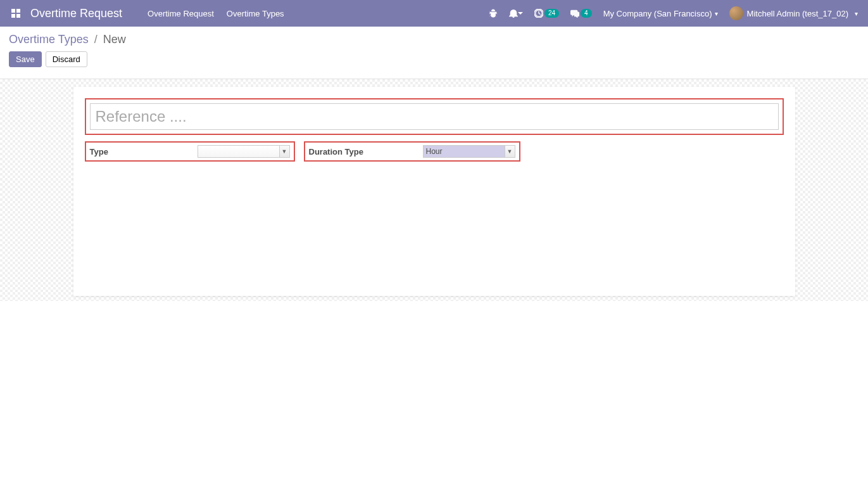 The width and height of the screenshot is (868, 486). I want to click on nav-overtime-request: Overtime Request, so click(181, 14).